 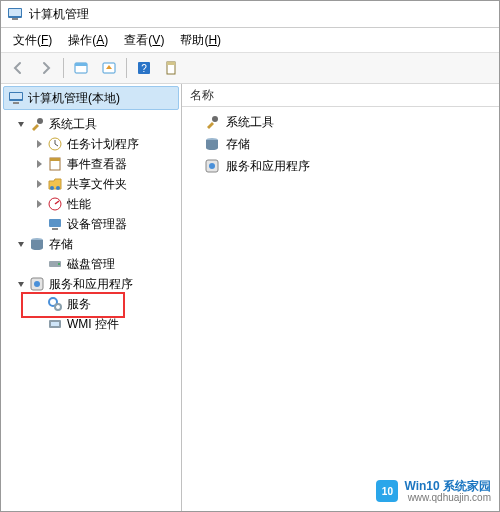 What do you see at coordinates (109, 68) in the screenshot?
I see `toolbar-show-button` at bounding box center [109, 68].